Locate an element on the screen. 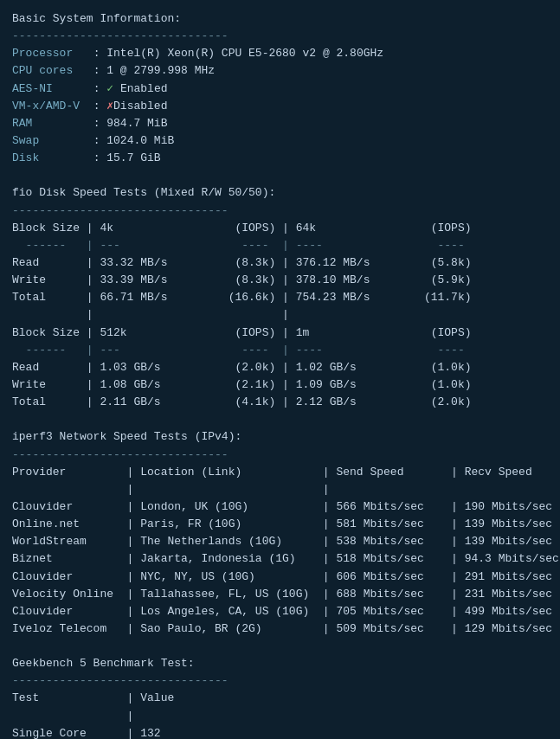 This screenshot has width=560, height=739. iperf3-headers: Provider | Location (Link) | Send Speed … is located at coordinates (272, 472).